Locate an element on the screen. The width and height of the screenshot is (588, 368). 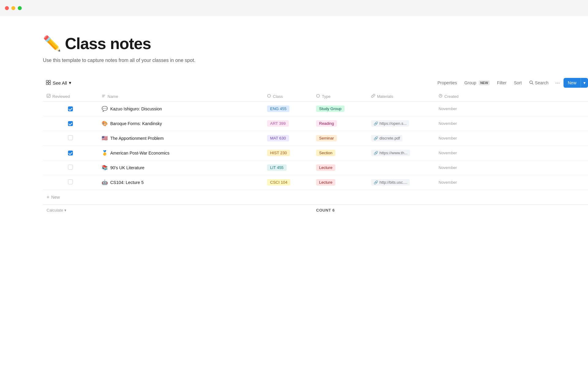
class-badge: LIT 455 is located at coordinates (277, 167).